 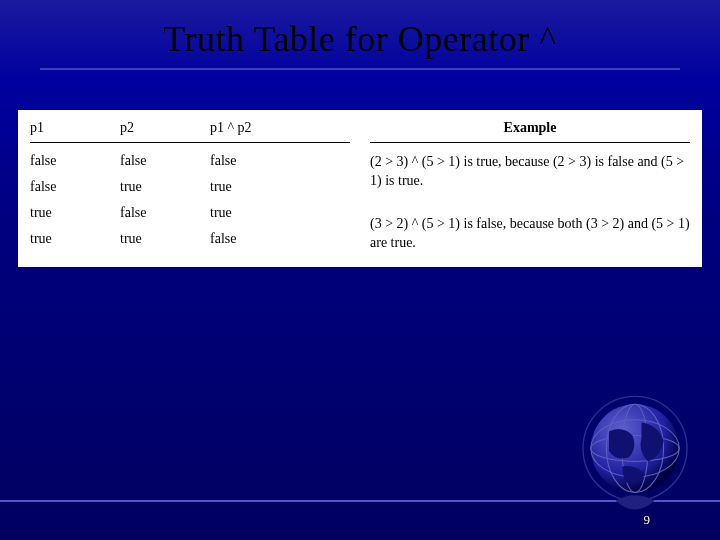 I want to click on slide-title: Truth Table for Operator ^, so click(x=360, y=34).